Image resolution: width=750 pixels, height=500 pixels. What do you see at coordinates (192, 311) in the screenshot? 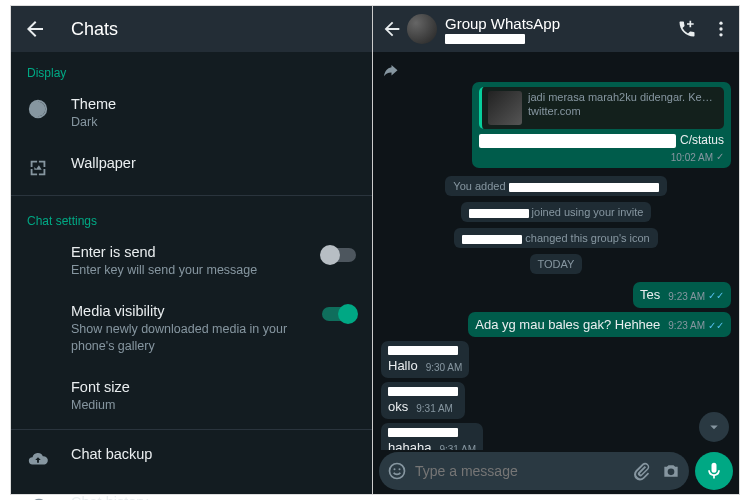
I see `media-visibility-label: Media visibility` at bounding box center [192, 311].